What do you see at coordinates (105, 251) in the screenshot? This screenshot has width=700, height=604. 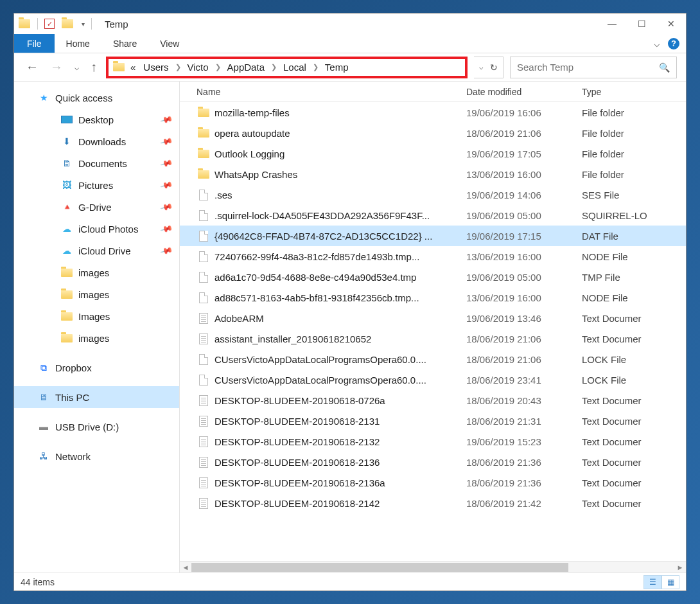 I see `sidebar-item-label: iCloud Drive` at bounding box center [105, 251].